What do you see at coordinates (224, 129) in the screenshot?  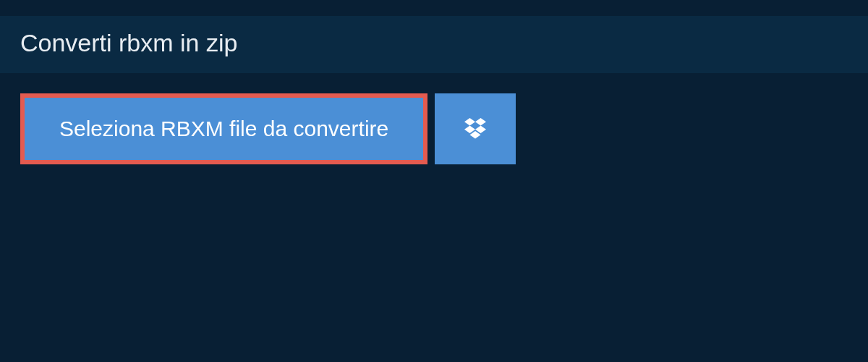 I see `select-file-highlight: Seleziona RBXM file da convertire` at bounding box center [224, 129].